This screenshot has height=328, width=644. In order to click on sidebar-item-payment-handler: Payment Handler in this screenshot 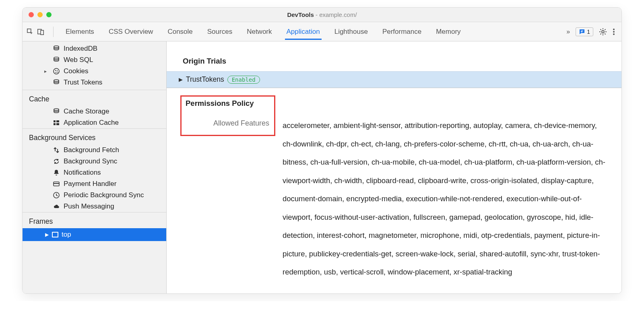, I will do `click(94, 184)`.